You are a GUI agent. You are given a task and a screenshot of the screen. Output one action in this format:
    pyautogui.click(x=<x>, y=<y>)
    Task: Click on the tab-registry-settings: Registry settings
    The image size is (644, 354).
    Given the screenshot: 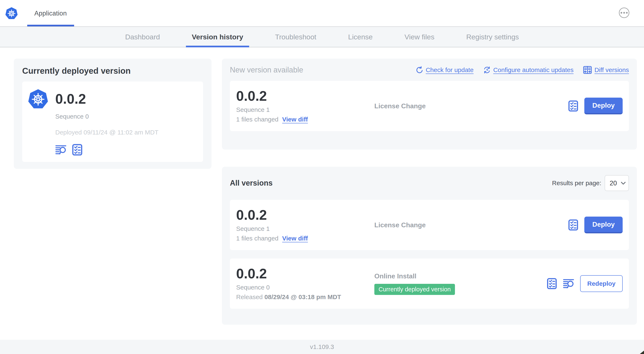 What is the action you would take?
    pyautogui.click(x=492, y=37)
    